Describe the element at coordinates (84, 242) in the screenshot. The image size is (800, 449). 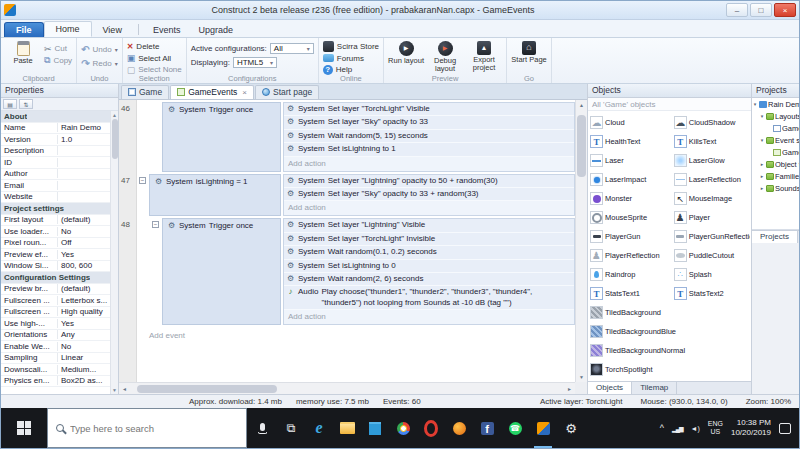
I see `property-value: Off` at that location.